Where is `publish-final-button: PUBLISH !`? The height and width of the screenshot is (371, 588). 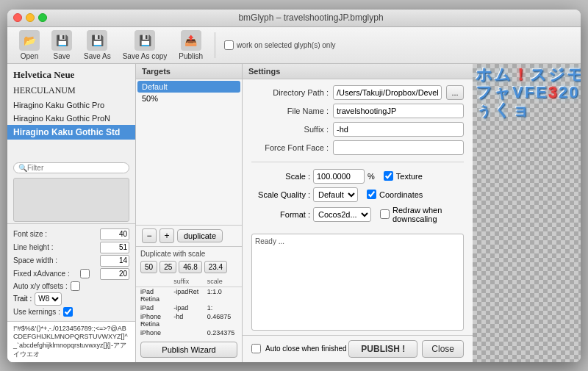 publish-final-button: PUBLISH ! is located at coordinates (383, 349).